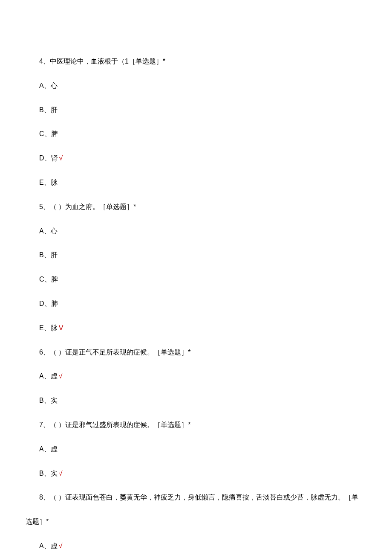 The image size is (392, 555). What do you see at coordinates (196, 134) in the screenshot?
I see `q4-option-c: C、脾` at bounding box center [196, 134].